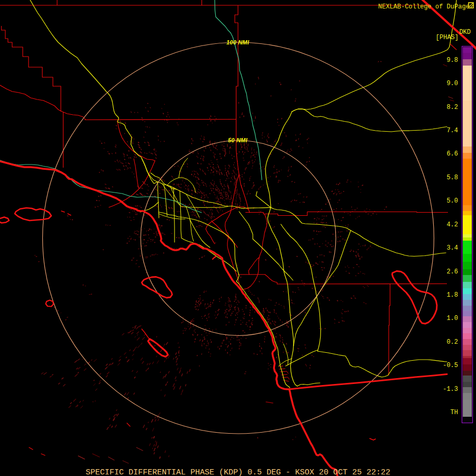  Describe the element at coordinates (452, 107) in the screenshot. I see `svg-text: 8.2` at that location.